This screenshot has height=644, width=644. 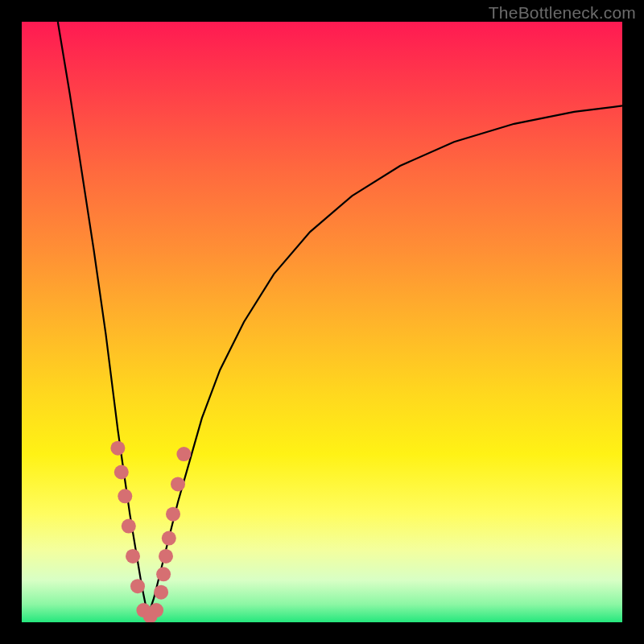 What do you see at coordinates (562, 13) in the screenshot?
I see `watermark-text: TheBottleneck.com` at bounding box center [562, 13].